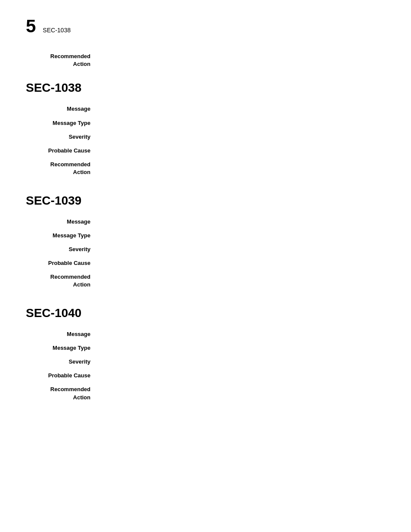 The height and width of the screenshot is (532, 411). Describe the element at coordinates (206, 202) in the screenshot. I see `section-title-sec-1039: SEC-1039` at that location.